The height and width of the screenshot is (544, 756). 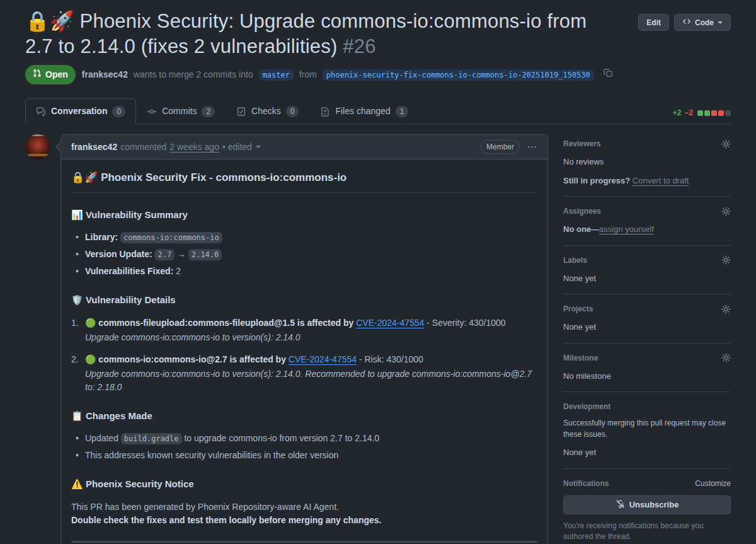 What do you see at coordinates (364, 111) in the screenshot?
I see `tab-files-changed: Files changed 1` at bounding box center [364, 111].